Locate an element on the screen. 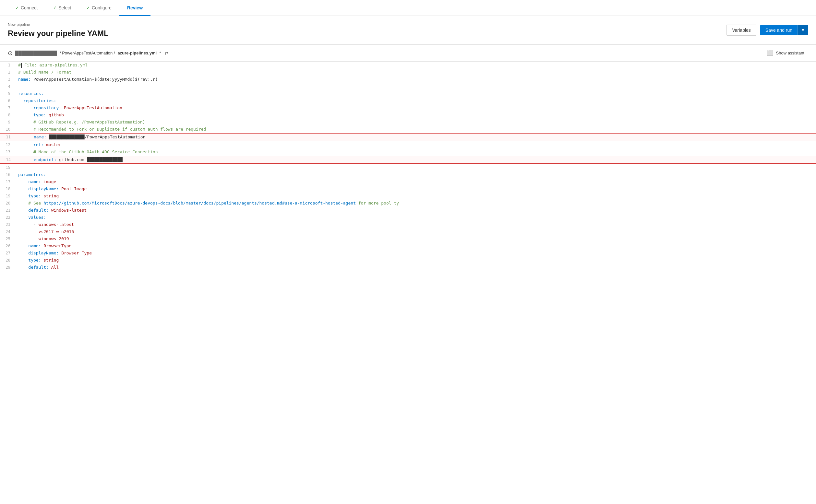  variables-button: Variables is located at coordinates (741, 30).